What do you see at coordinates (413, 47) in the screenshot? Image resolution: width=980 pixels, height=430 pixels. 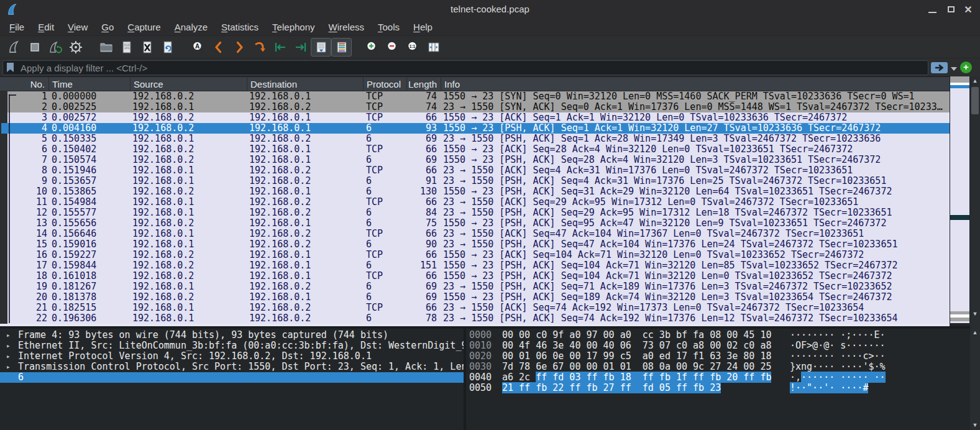 I see `zoom-original-button: 1:1` at bounding box center [413, 47].